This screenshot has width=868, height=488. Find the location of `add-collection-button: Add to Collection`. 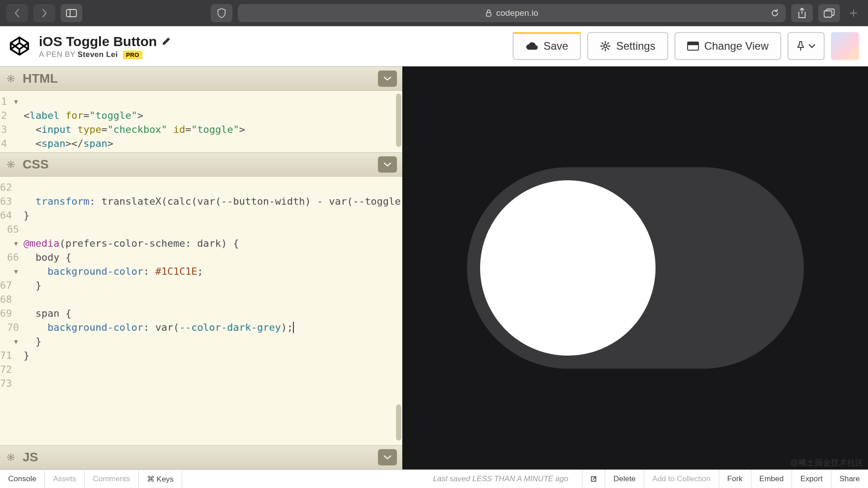

add-collection-button: Add to Collection is located at coordinates (681, 479).